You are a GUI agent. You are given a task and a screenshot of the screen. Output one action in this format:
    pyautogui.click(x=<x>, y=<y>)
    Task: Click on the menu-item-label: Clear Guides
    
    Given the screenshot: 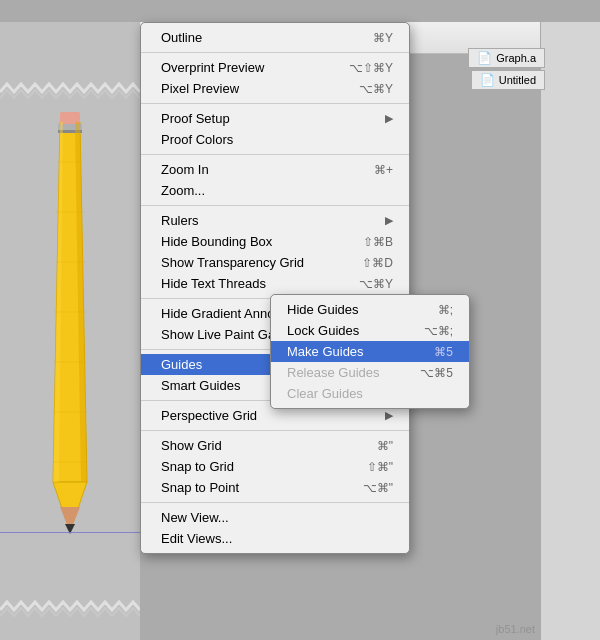 What is the action you would take?
    pyautogui.click(x=325, y=394)
    